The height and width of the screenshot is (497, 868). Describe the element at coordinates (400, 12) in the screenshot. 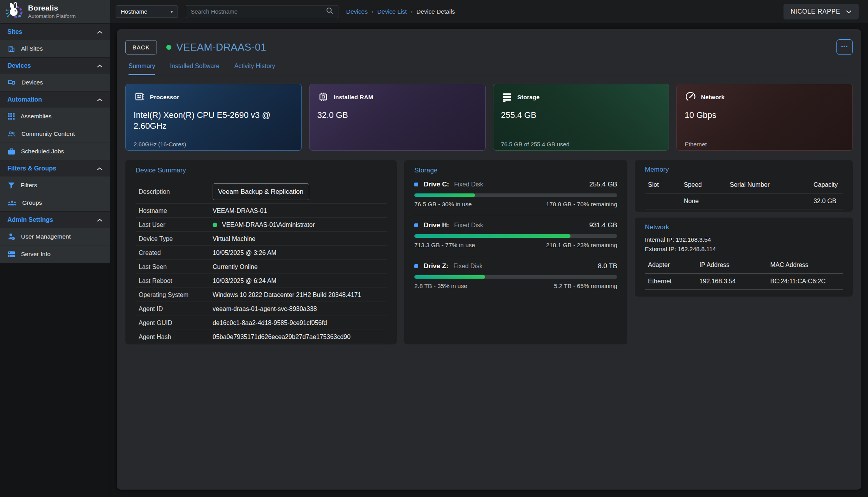

I see `breadcrumb: Devices › Device List › Device Details` at that location.